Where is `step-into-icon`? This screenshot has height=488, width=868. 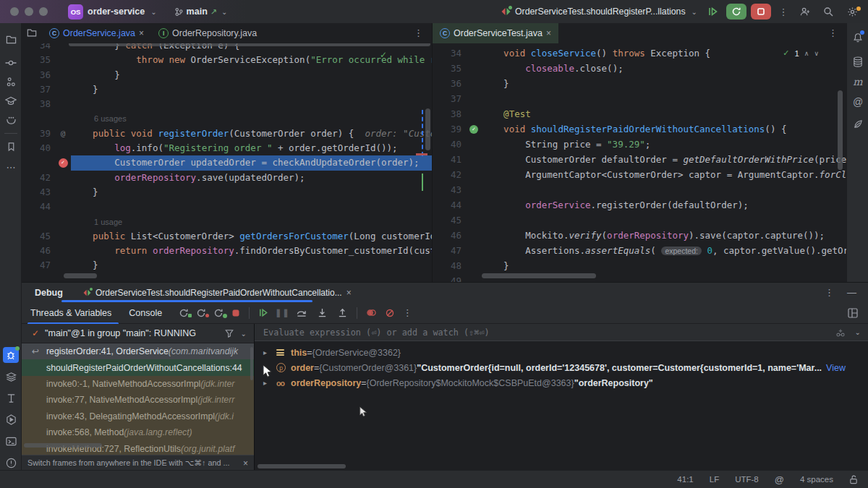 step-into-icon is located at coordinates (322, 312).